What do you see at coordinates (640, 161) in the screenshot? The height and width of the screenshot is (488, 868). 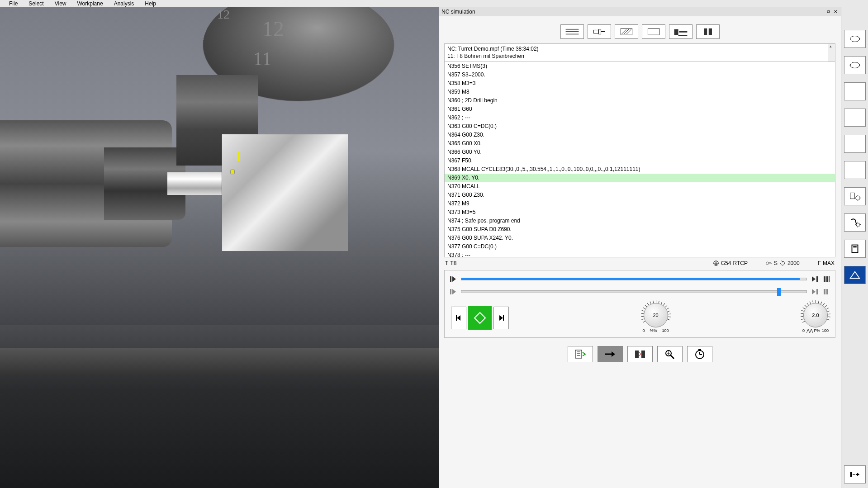 I see `nc-line: N367 F50.` at bounding box center [640, 161].